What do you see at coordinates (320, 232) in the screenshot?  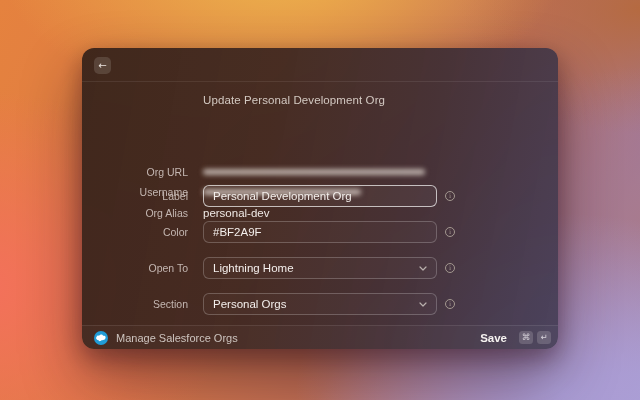 I see `color-input` at bounding box center [320, 232].